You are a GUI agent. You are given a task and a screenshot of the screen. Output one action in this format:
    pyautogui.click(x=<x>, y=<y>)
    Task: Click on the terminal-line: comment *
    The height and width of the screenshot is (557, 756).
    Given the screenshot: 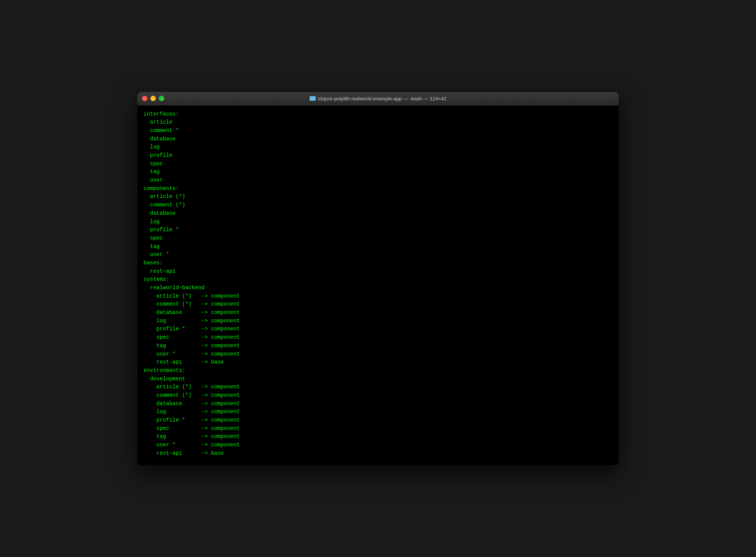 What is the action you would take?
    pyautogui.click(x=378, y=131)
    